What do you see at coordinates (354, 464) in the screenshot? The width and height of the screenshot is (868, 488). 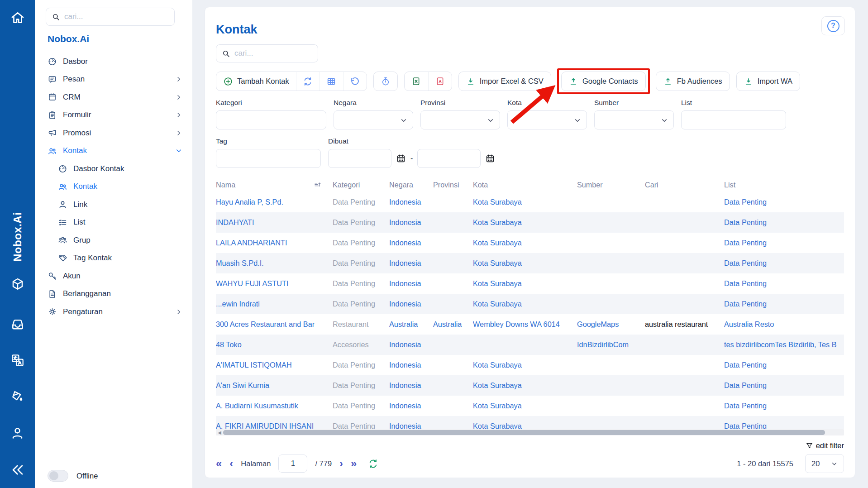 I see `last-page-button: »` at bounding box center [354, 464].